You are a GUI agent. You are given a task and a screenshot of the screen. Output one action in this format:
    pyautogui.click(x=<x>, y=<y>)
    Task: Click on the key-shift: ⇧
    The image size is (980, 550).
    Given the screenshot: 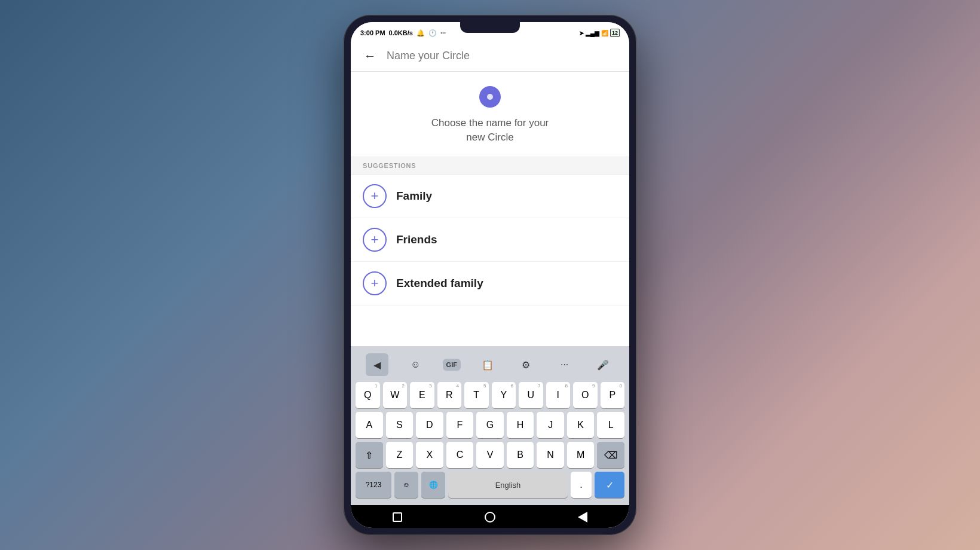 What is the action you would take?
    pyautogui.click(x=369, y=455)
    